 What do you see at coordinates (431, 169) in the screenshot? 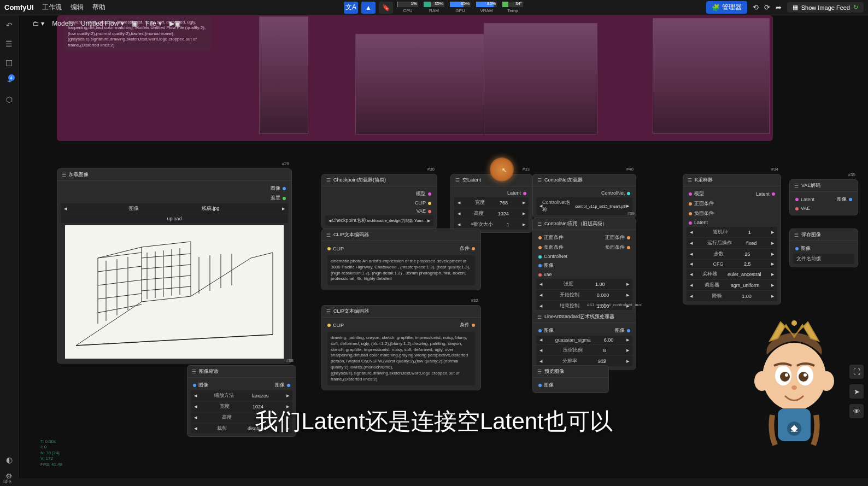
I see `node-tag: #30` at bounding box center [431, 169].